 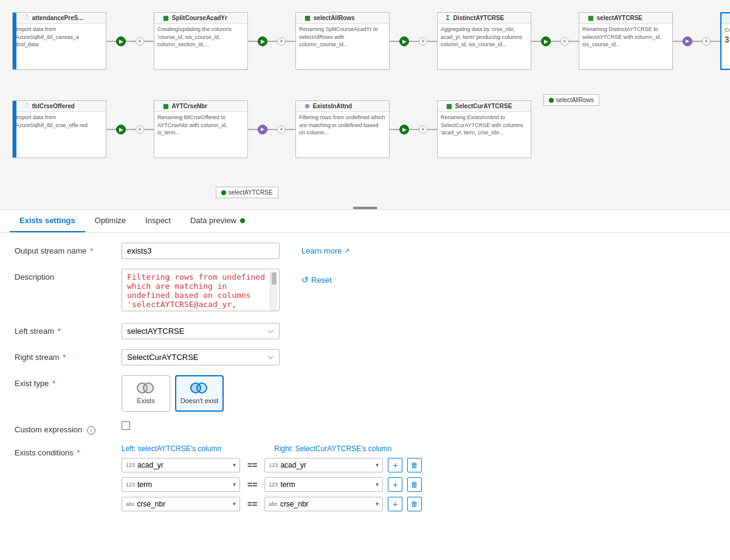 What do you see at coordinates (365, 393) in the screenshot?
I see `exist-type-row: Exist type * Exists` at bounding box center [365, 393].